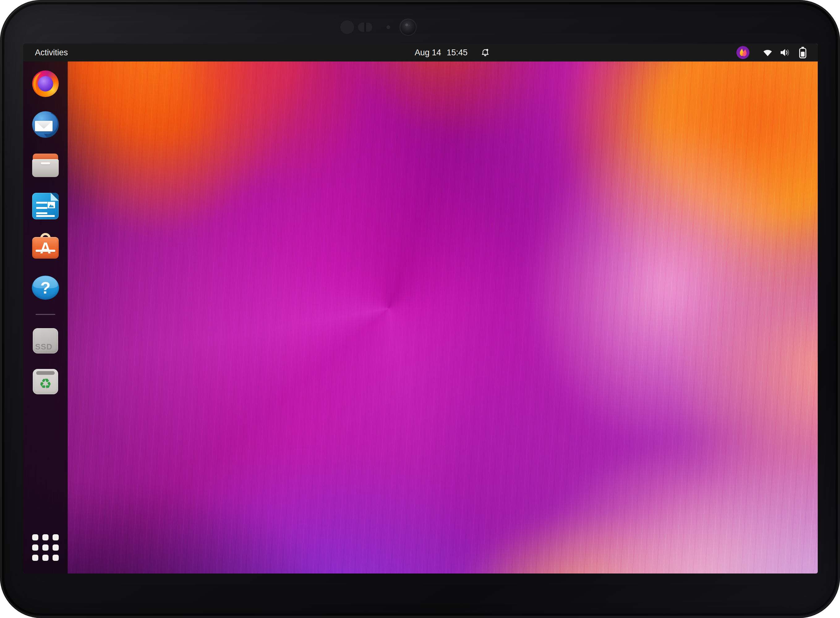 This screenshot has height=618, width=840. Describe the element at coordinates (46, 124) in the screenshot. I see `dock-item-thunderbird` at that location.